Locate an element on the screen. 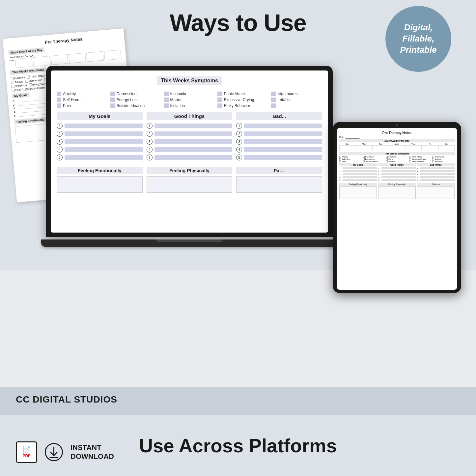 The height and width of the screenshot is (476, 476). tablet-bad-item: 1. is located at coordinates (436, 168).